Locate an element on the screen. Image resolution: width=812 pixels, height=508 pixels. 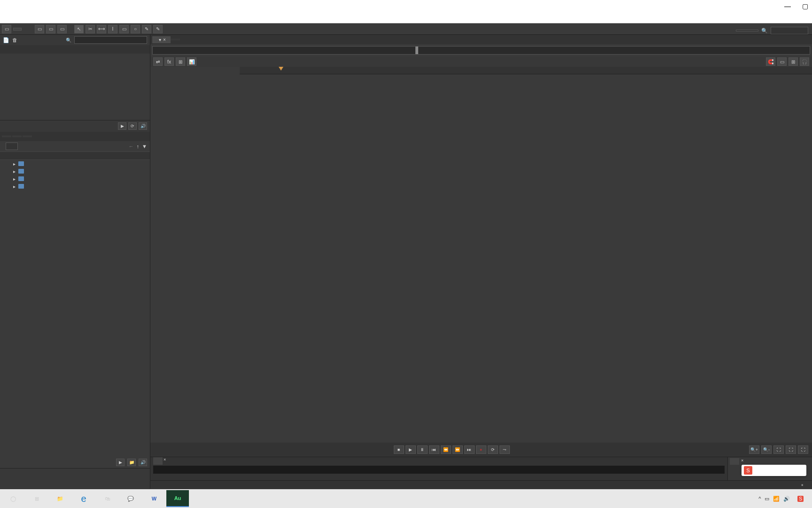
pause-button: ⏸ is located at coordinates (422, 450).